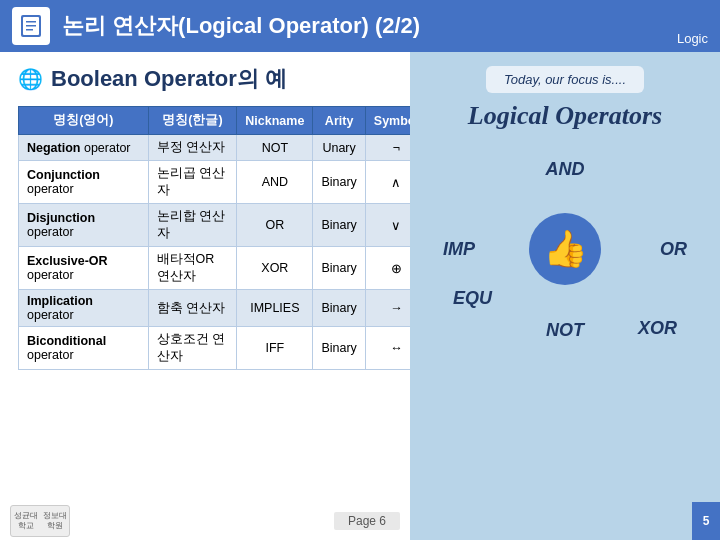  I want to click on label-or: OR, so click(674, 250).